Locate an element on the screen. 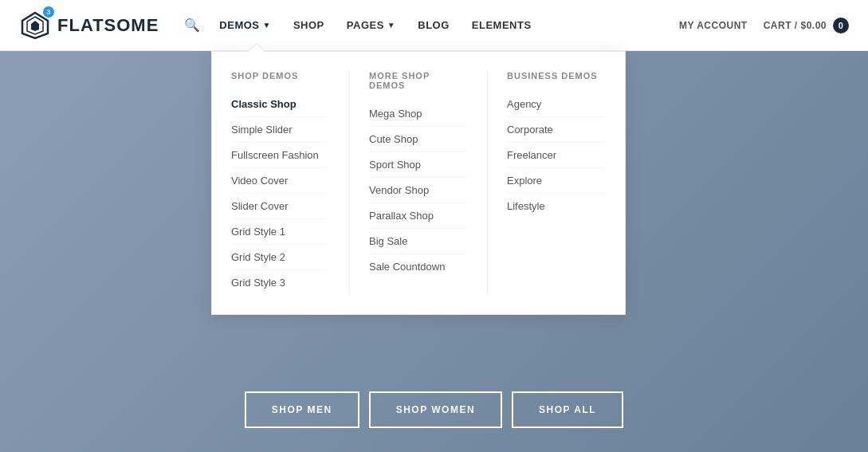  version-badge: 3 is located at coordinates (49, 12).